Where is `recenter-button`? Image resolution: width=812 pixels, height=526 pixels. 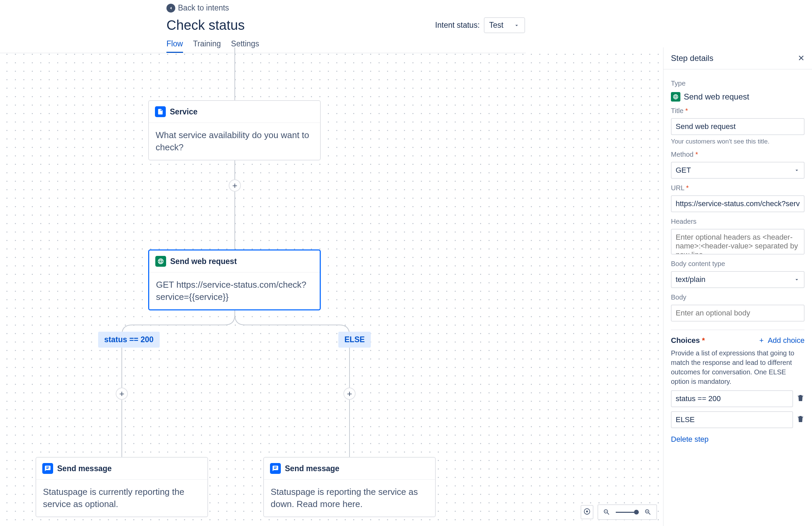
recenter-button is located at coordinates (587, 512).